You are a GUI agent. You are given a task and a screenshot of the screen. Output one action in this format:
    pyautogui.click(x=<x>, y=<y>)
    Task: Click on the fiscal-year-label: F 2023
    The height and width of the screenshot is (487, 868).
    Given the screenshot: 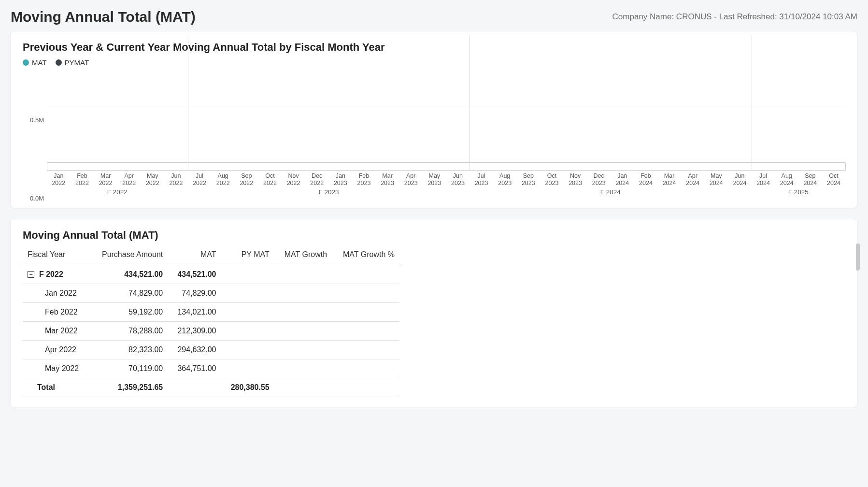 What is the action you would take?
    pyautogui.click(x=328, y=192)
    